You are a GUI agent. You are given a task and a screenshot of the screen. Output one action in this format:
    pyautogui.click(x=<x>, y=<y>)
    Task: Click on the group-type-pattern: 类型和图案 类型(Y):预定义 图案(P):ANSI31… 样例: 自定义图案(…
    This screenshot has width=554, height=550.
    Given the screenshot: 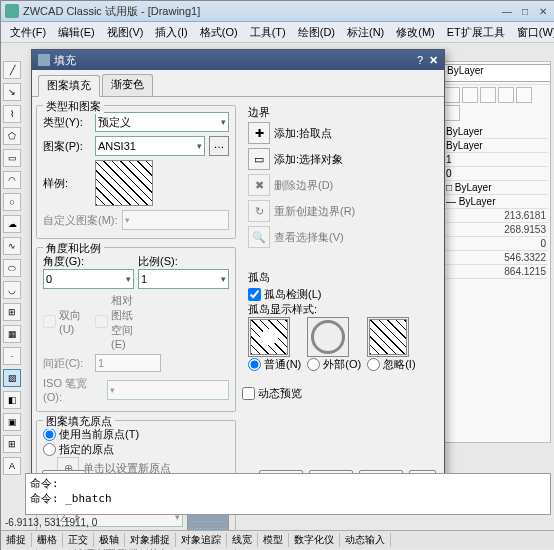 What is the action you would take?
    pyautogui.click(x=136, y=172)
    